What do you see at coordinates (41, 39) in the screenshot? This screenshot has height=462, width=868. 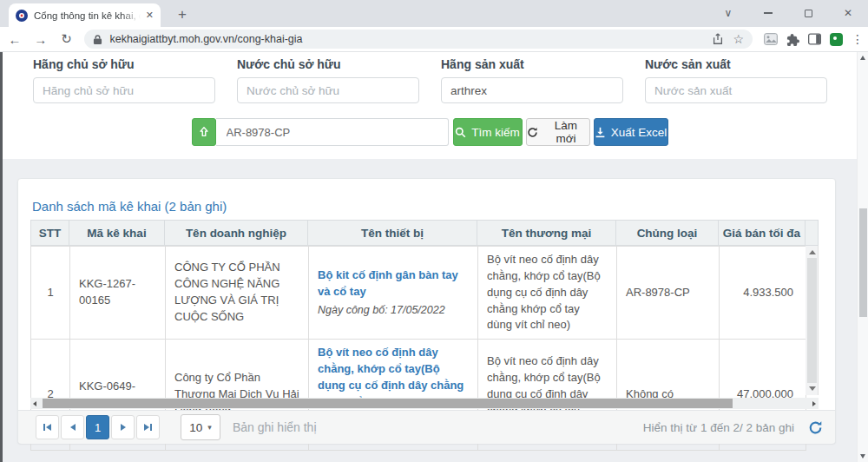 I see `forward-button: →` at bounding box center [41, 39].